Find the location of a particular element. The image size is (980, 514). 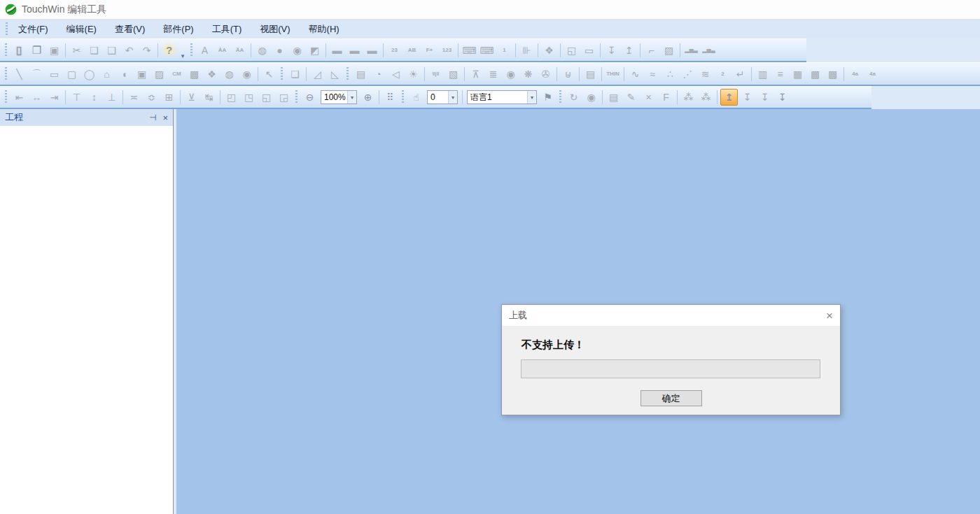

time-data-icon: 2 is located at coordinates (722, 74).